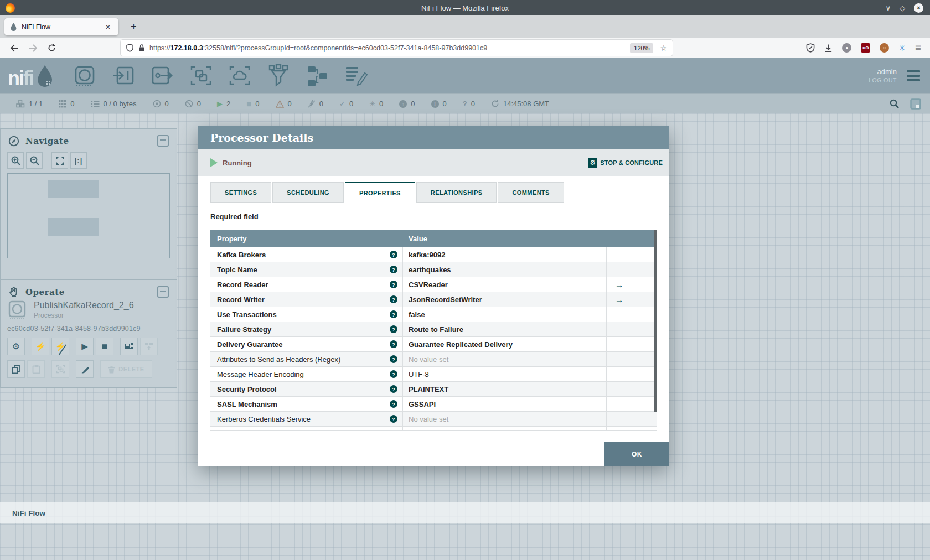  I want to click on input-port-draggable-icon, so click(123, 76).